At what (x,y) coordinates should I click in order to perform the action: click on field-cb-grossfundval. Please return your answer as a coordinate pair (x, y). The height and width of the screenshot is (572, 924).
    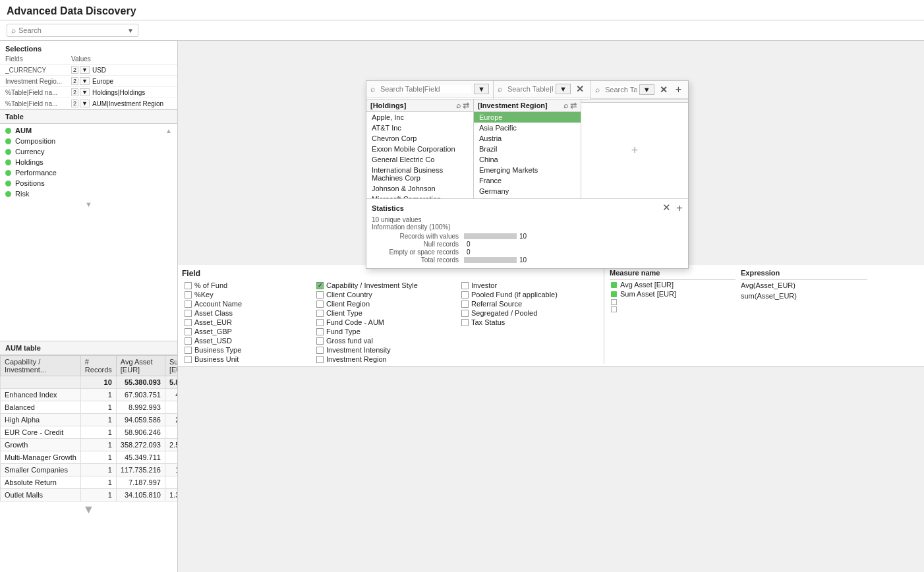
    Looking at the image, I should click on (320, 341).